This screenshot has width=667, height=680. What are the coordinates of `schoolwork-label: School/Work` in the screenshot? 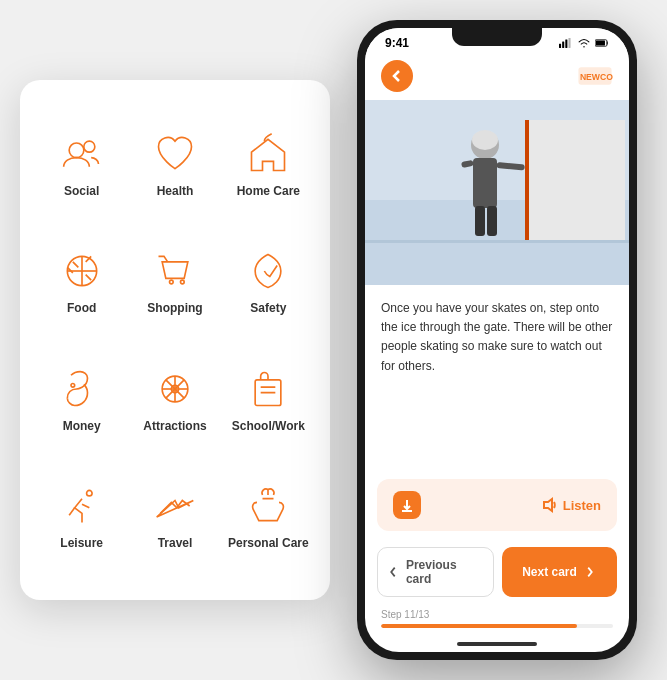 It's located at (268, 426).